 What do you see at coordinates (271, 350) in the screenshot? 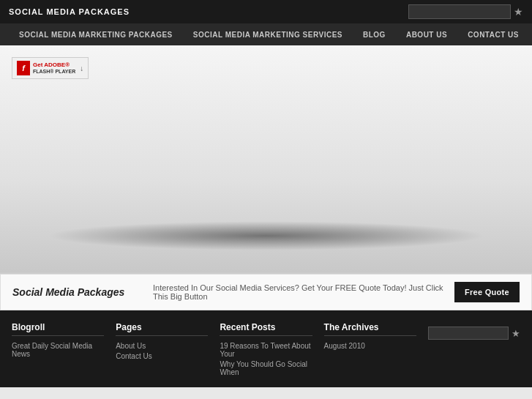
I see `footer-col-recent-posts: Recent Posts 19 Reasons To Tweet About Y…` at bounding box center [271, 350].